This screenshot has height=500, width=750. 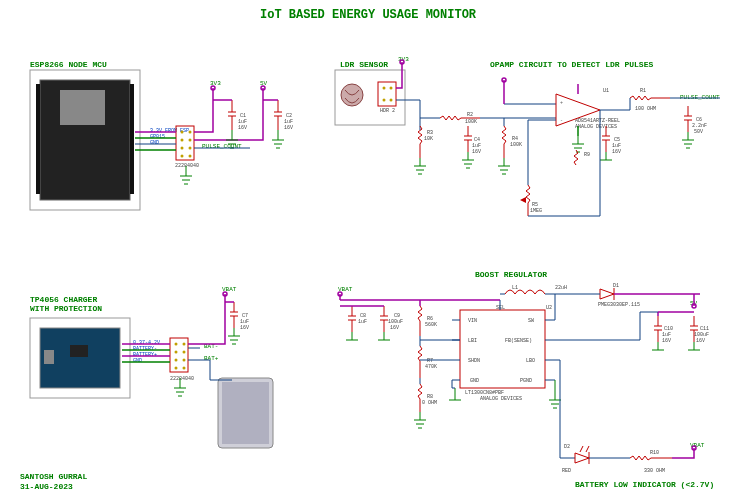 I want to click on J1, so click(x=185, y=143).